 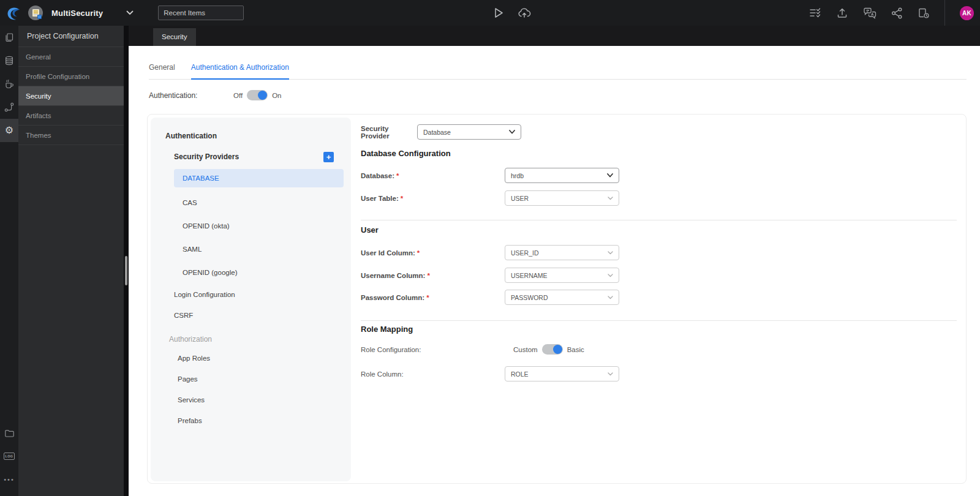 I want to click on role-column-row: Role Column: ROLE, so click(x=490, y=374).